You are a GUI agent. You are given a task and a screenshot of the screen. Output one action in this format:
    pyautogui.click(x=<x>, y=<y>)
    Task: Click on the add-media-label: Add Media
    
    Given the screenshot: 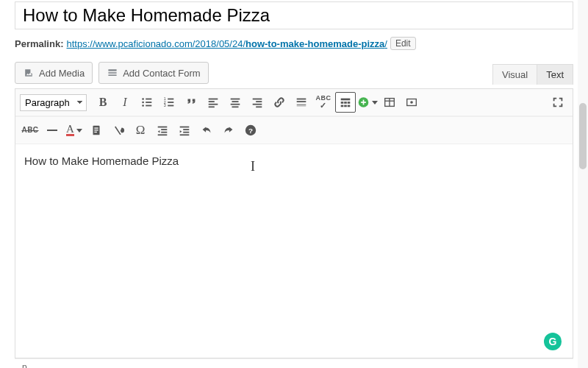 What is the action you would take?
    pyautogui.click(x=62, y=74)
    